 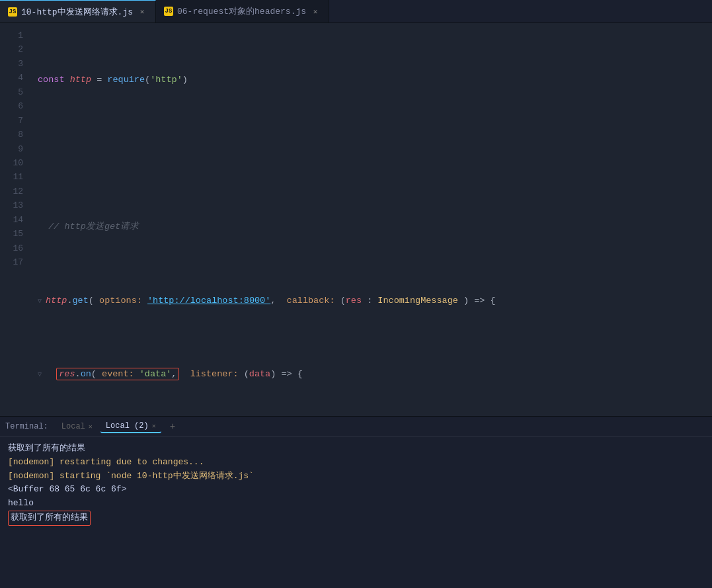 I want to click on terminal-line-6: 获取到了所有的结果, so click(x=356, y=519).